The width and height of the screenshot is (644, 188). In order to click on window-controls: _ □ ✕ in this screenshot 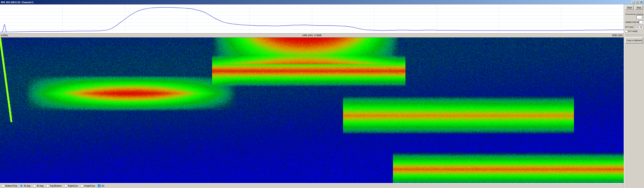, I will do `click(637, 2)`.